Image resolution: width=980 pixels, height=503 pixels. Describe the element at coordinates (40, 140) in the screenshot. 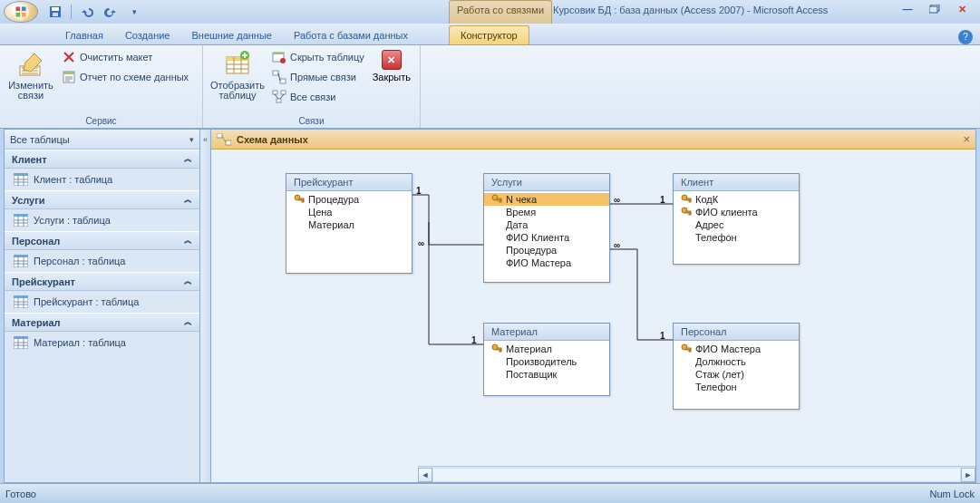

I see `nav-pane-title: Все таблицы` at that location.